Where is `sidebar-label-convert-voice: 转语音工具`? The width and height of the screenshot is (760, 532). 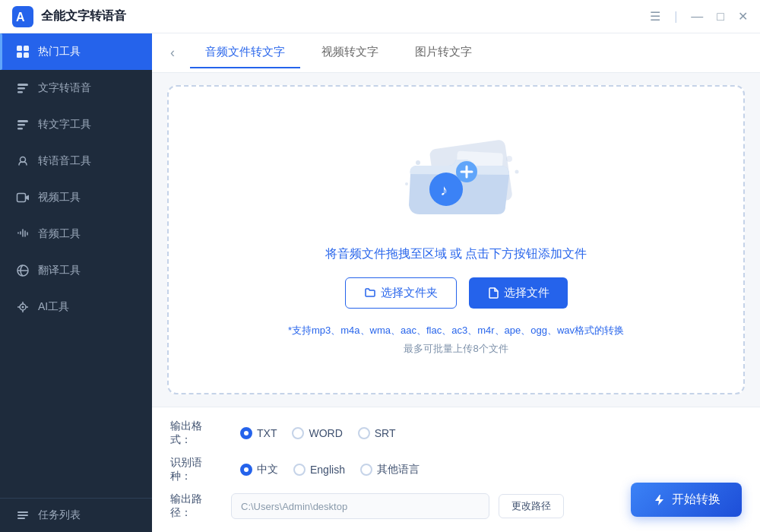 sidebar-label-convert-voice: 转语音工具 is located at coordinates (65, 161).